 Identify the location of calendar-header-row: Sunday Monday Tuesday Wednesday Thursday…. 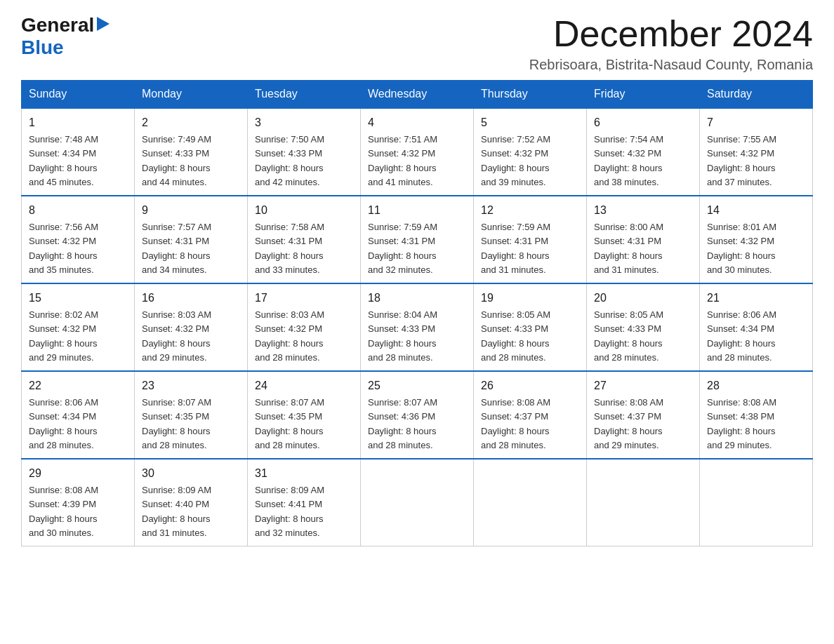
(417, 95).